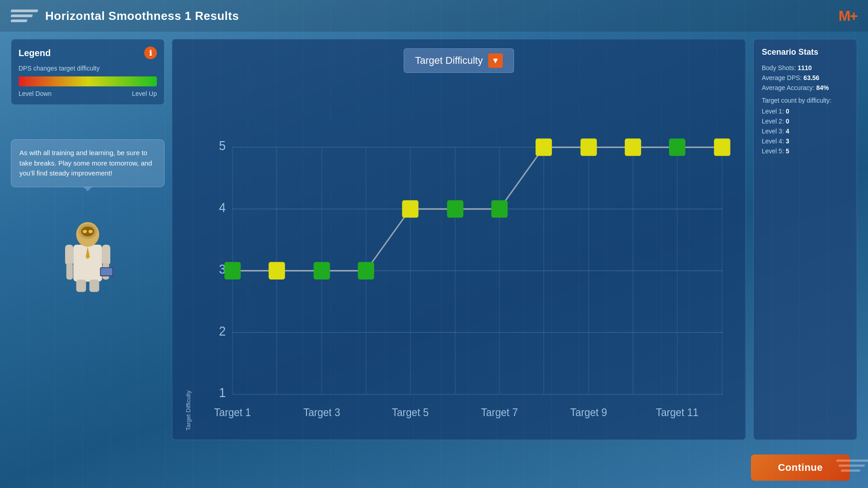  I want to click on body-shots-row: Body Shots: 1110, so click(805, 68).